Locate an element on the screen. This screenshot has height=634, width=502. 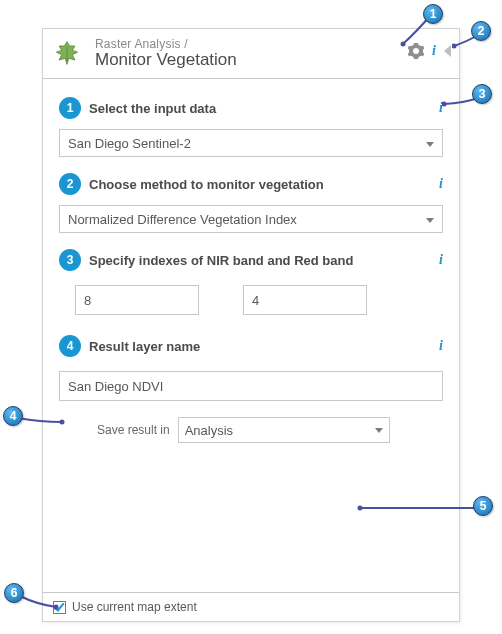
info-icon-bands: i is located at coordinates (441, 260).